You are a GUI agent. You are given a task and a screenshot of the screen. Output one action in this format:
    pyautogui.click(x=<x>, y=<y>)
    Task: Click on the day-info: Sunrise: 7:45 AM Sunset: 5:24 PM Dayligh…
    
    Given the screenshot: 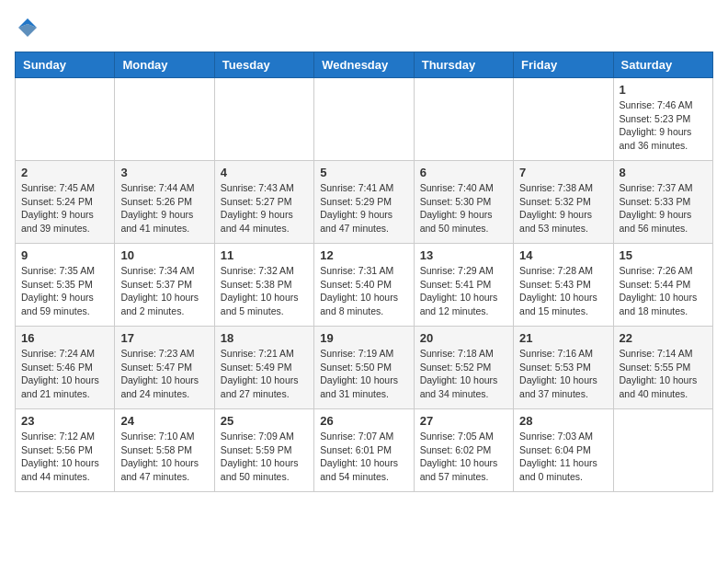 What is the action you would take?
    pyautogui.click(x=64, y=208)
    